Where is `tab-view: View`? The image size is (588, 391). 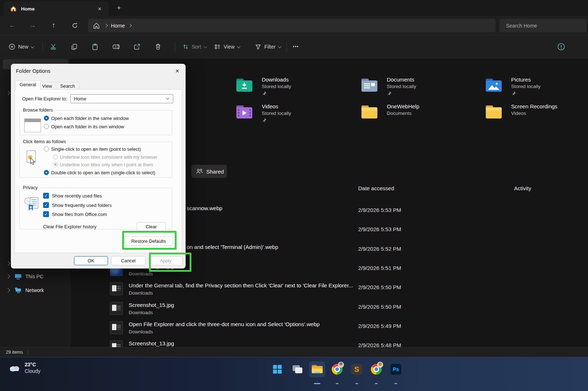 tab-view: View is located at coordinates (47, 86).